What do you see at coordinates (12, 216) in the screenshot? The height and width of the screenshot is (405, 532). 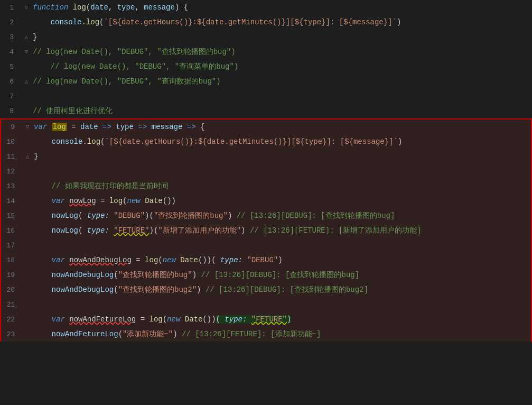 I see `line-number-15: 15` at bounding box center [12, 216].